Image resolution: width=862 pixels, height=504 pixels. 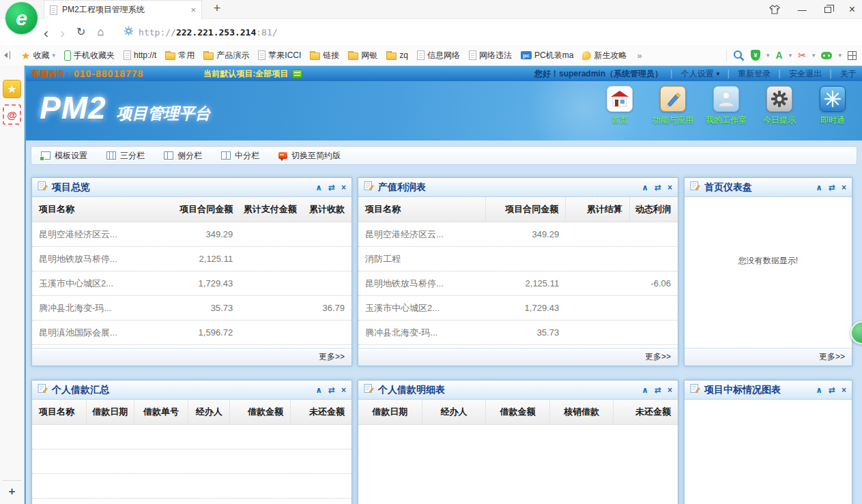 I want to click on bookmark-mobile-favorites: 手机收藏夹, so click(x=89, y=56).